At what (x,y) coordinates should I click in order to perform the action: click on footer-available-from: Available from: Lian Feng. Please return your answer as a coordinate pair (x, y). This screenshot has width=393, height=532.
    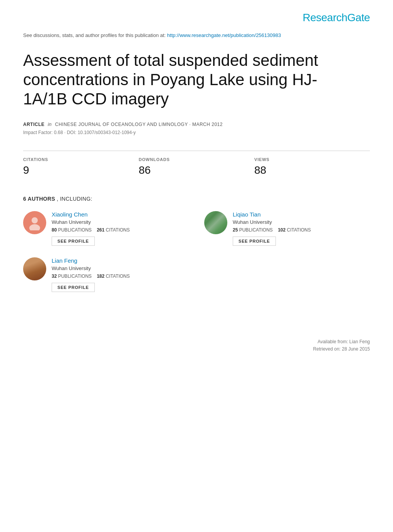
    Looking at the image, I should click on (196, 342).